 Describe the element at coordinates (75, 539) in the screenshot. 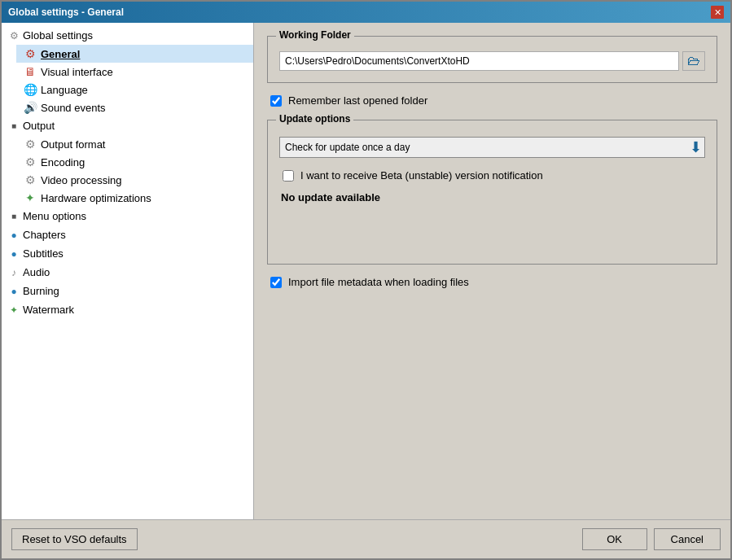

I see `reset-defaults-button: Reset to VSO defaults` at that location.